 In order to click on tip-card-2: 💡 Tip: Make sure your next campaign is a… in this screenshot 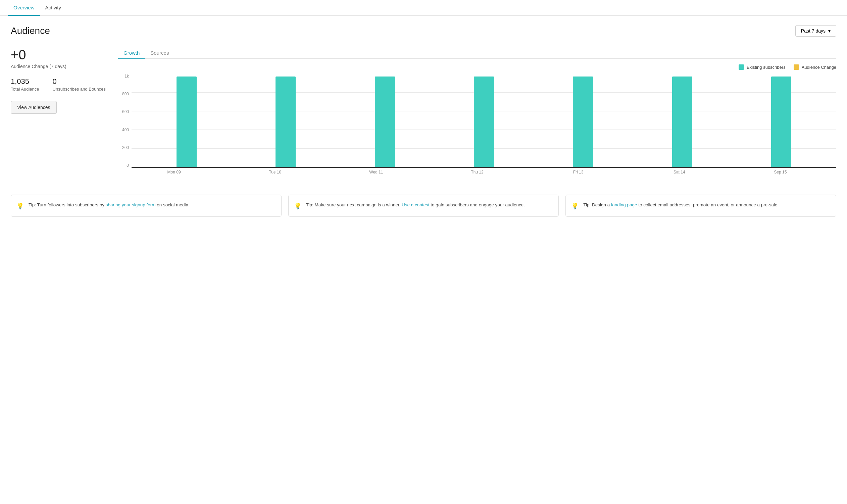, I will do `click(424, 206)`.